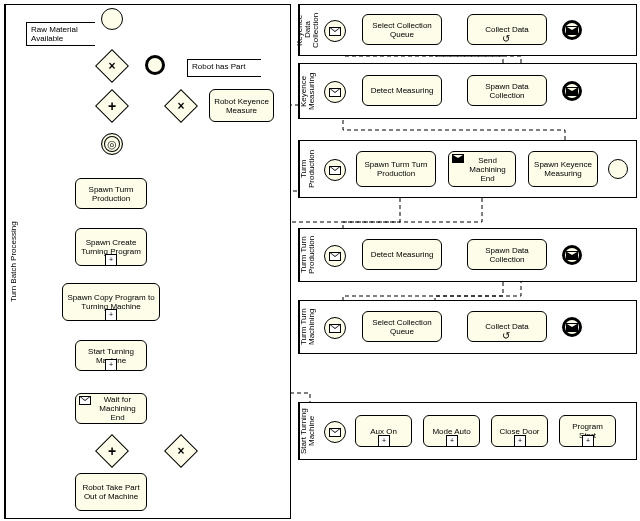 Image resolution: width=640 pixels, height=521 pixels. I want to click on lane-turm-prod: Turm Production Spawn Turm Turn Producti…, so click(468, 169).